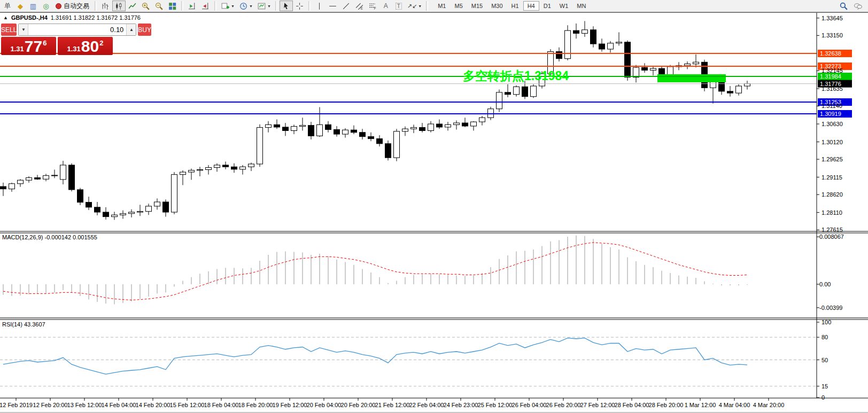 This screenshot has height=413, width=868. What do you see at coordinates (205, 6) in the screenshot?
I see `chart-shift-button` at bounding box center [205, 6].